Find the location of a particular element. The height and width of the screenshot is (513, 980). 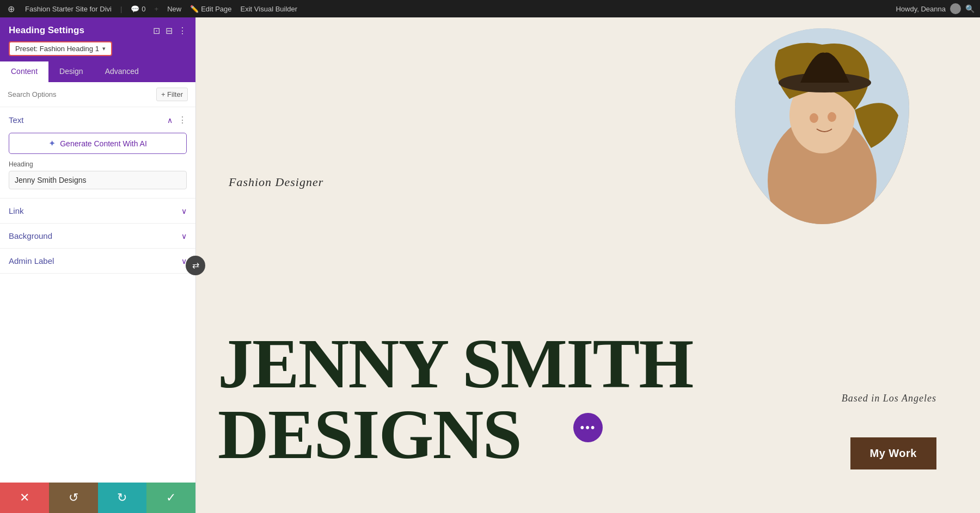

search-bar: + Filter is located at coordinates (98, 95).